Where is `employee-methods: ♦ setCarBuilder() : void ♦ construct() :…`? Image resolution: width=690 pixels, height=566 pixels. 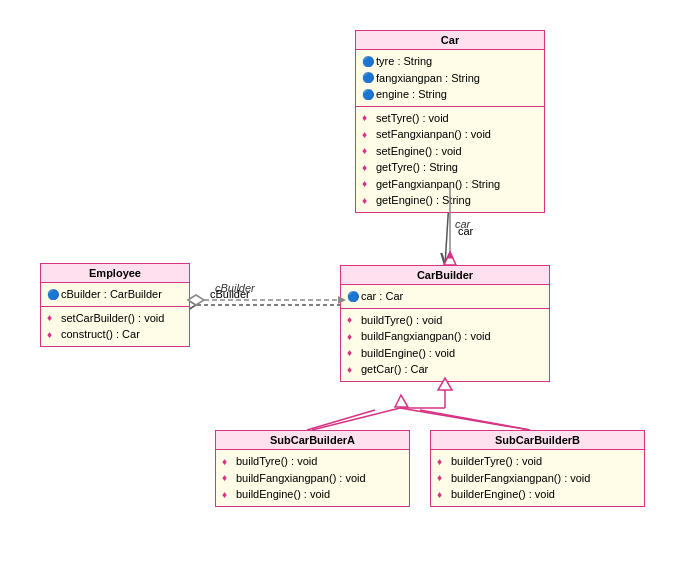 employee-methods: ♦ setCarBuilder() : void ♦ construct() :… is located at coordinates (115, 326).